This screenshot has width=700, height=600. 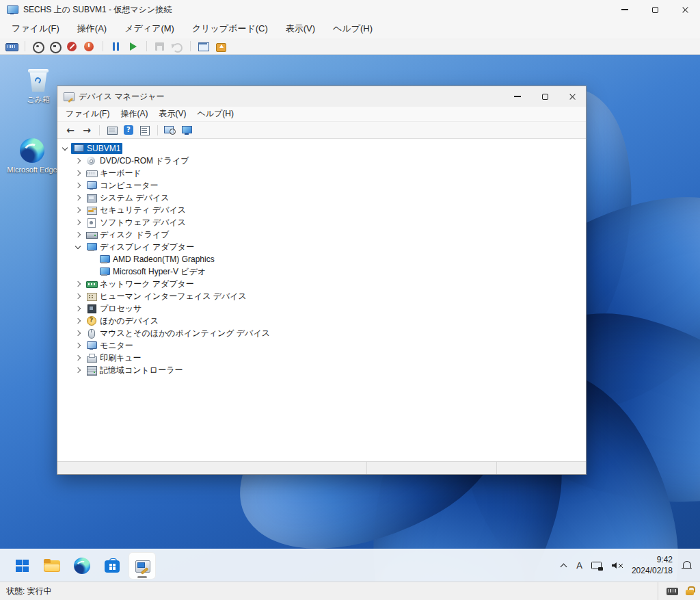 I want to click on tree-item: ヒューマン インターフェイス デバイス, so click(x=321, y=296).